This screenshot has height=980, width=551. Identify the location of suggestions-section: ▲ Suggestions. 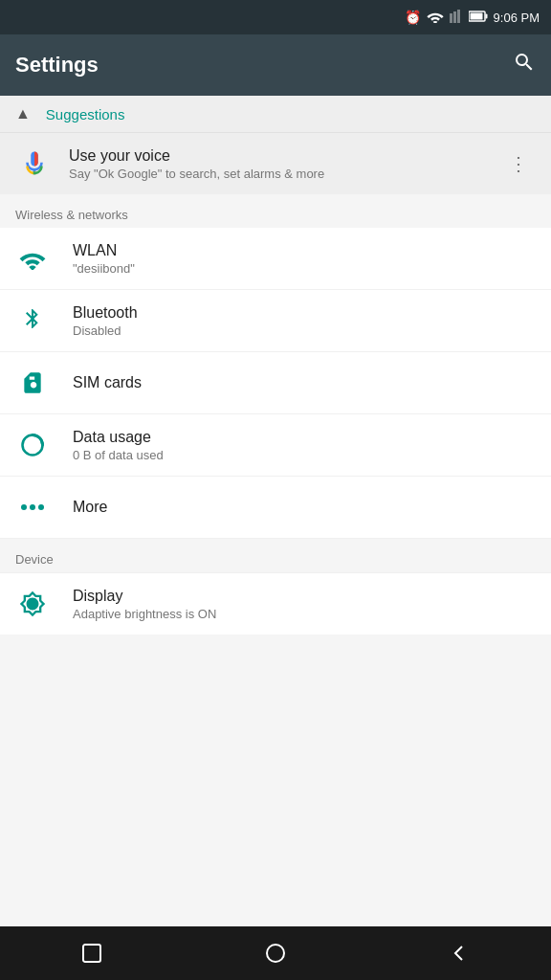
(276, 114).